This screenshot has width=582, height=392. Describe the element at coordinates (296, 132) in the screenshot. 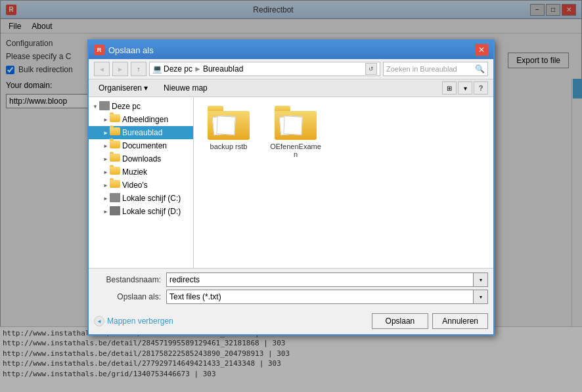

I see `file-item-oefenen: OEfenenExamen` at that location.